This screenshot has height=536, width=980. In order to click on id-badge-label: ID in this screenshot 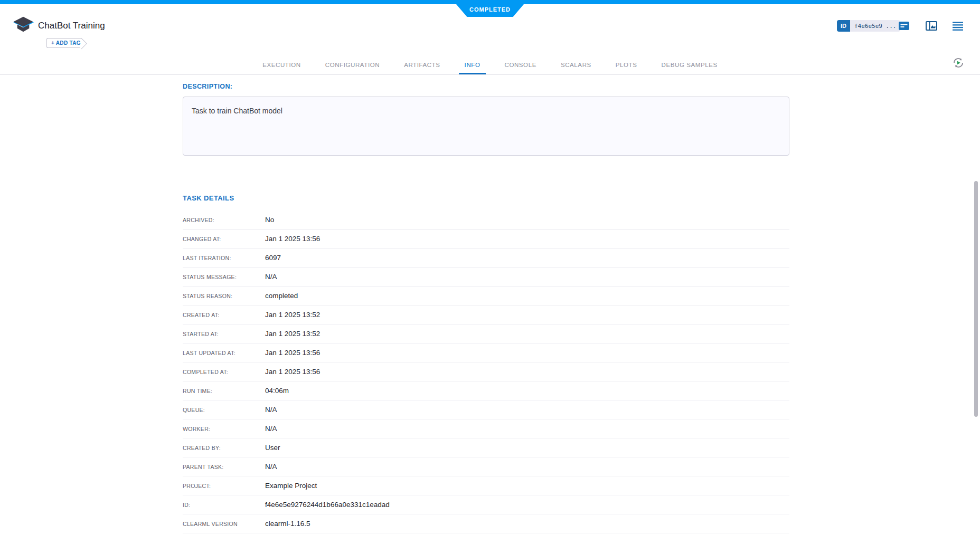, I will do `click(844, 26)`.